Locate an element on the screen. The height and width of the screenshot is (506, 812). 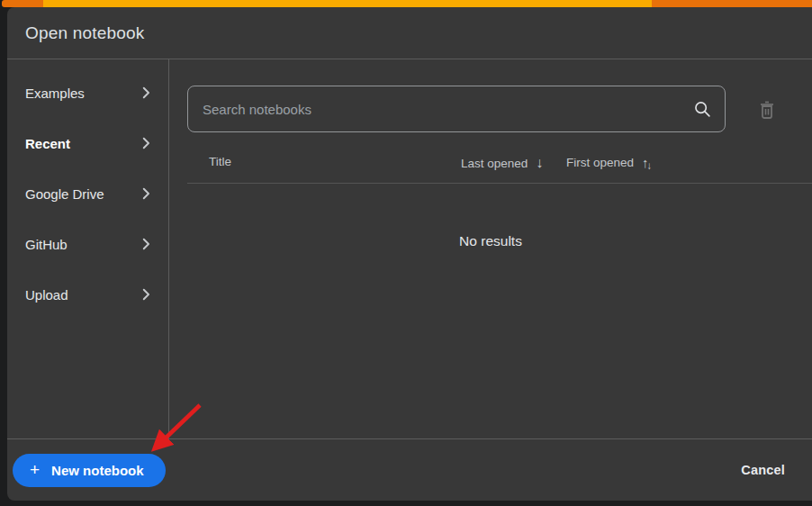
column-header-title: Title is located at coordinates (220, 162).